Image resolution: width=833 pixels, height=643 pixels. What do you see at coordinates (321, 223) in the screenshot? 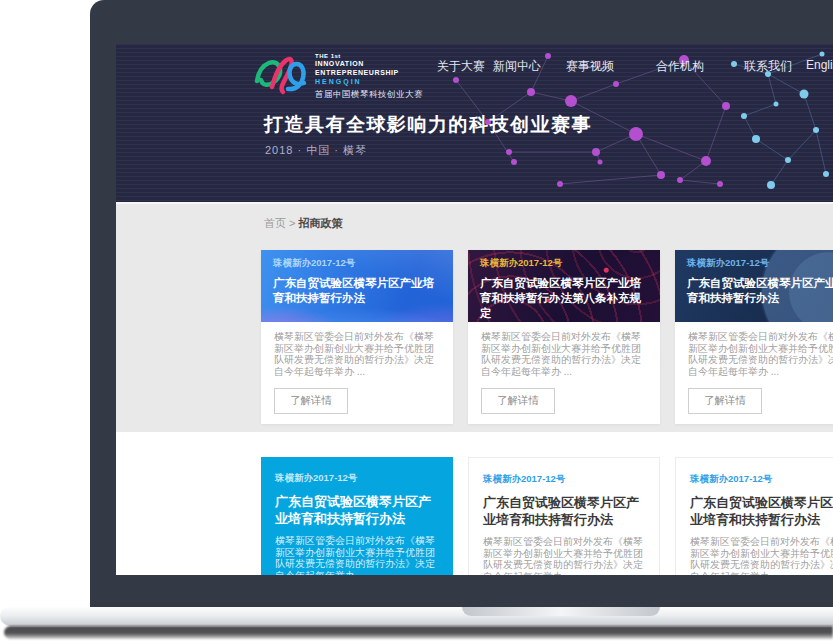
I see `breadcrumb-current: 招商政策` at bounding box center [321, 223].